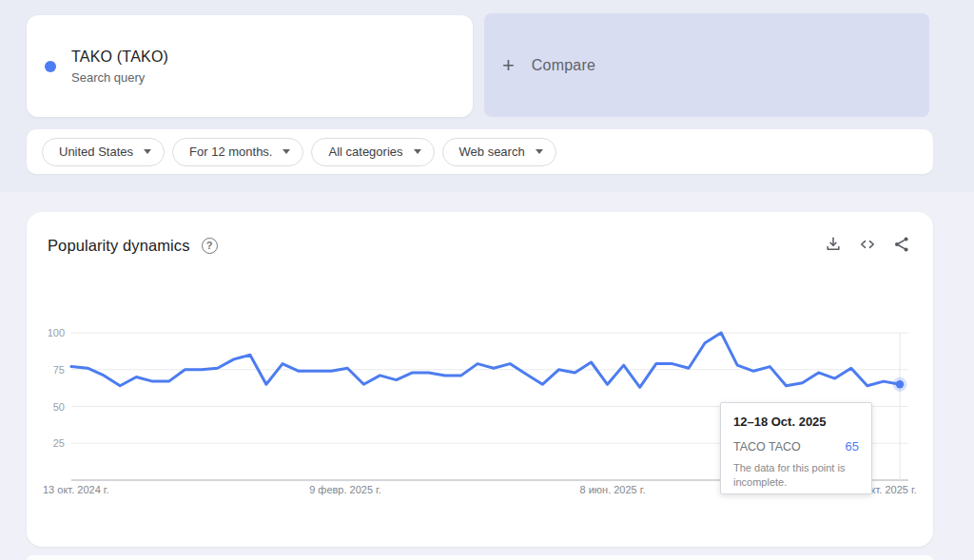  Describe the element at coordinates (900, 384) in the screenshot. I see `last-point-dot` at that location.